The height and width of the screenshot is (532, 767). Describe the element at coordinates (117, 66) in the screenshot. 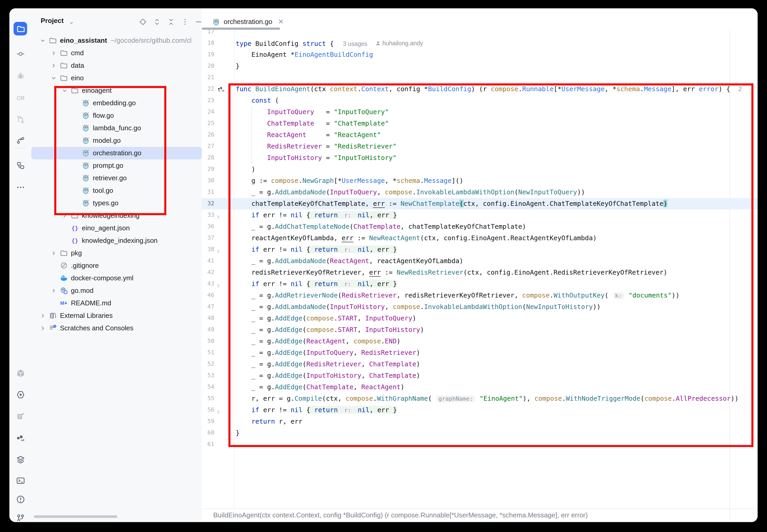

I see `tree-item-data: data` at that location.